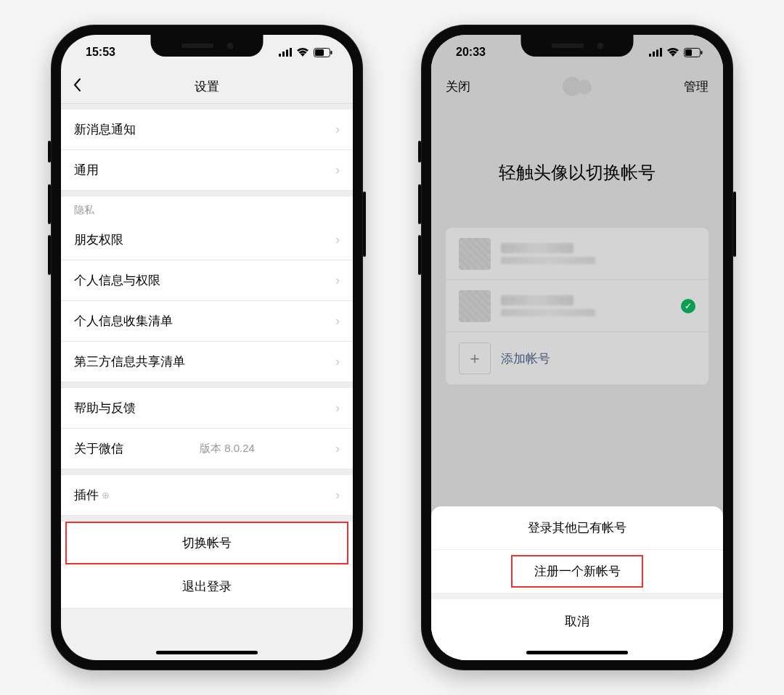 The width and height of the screenshot is (784, 695). Describe the element at coordinates (77, 86) in the screenshot. I see `back-button` at that location.